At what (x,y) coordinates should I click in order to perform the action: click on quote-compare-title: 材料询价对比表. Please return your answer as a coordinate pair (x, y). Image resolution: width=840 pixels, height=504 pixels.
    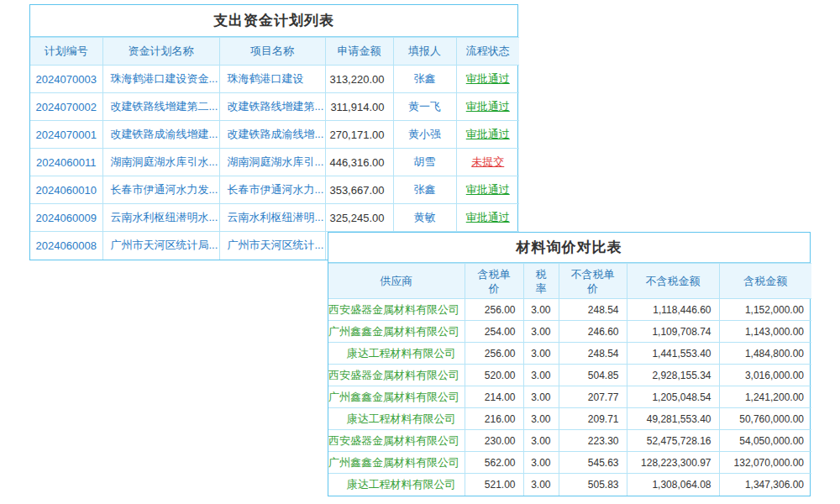
    Looking at the image, I should click on (570, 248).